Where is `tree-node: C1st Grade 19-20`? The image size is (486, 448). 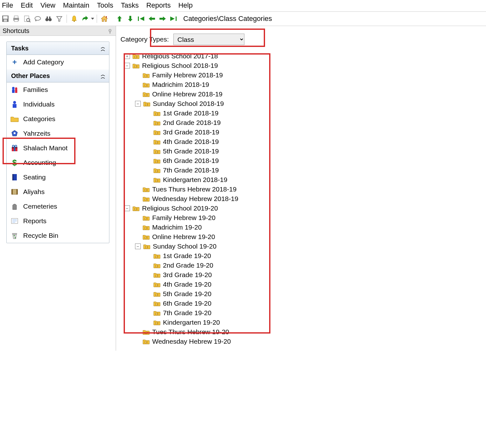
tree-node: C1st Grade 19-20 is located at coordinates (305, 256).